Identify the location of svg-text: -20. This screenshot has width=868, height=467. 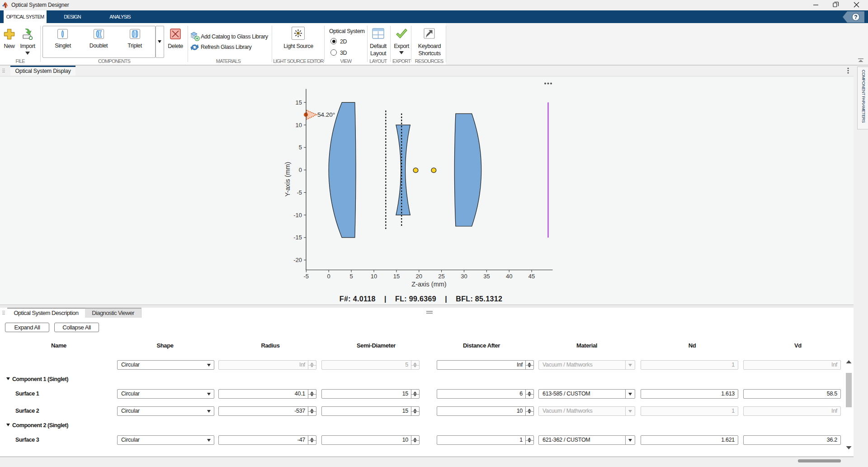
(297, 260).